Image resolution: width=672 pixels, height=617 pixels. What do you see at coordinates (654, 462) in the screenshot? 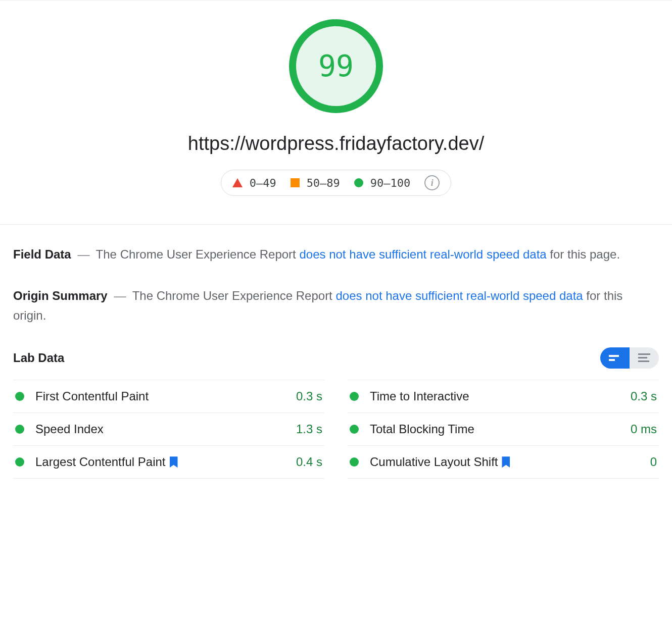
I see `metric-value: 0` at bounding box center [654, 462].